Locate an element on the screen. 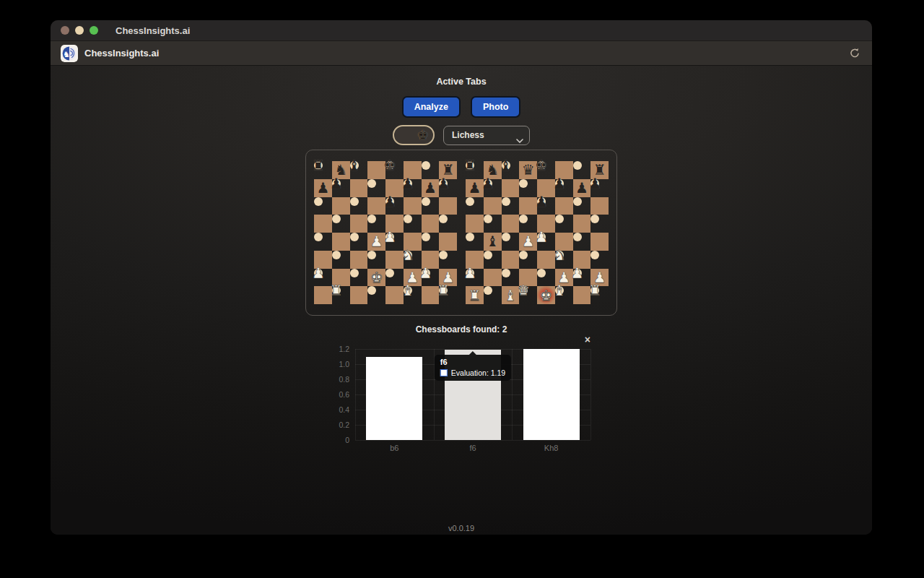  zoom-window-button is located at coordinates (94, 30).